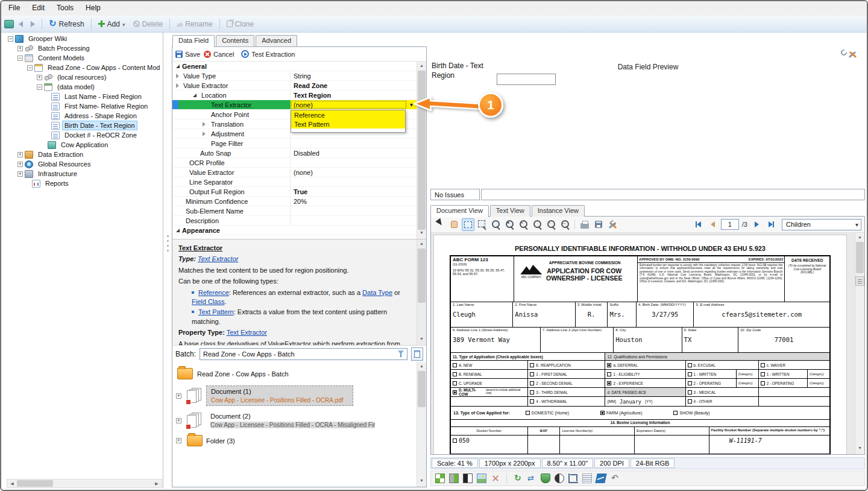  What do you see at coordinates (231, 76) in the screenshot?
I see `property-name: Value Type` at bounding box center [231, 76].